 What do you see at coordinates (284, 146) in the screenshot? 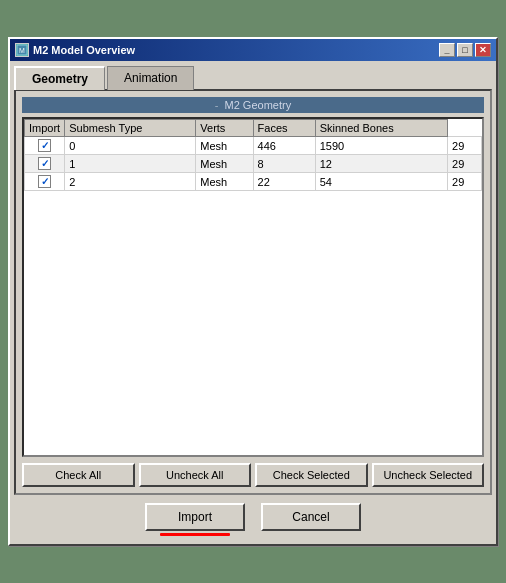
I see `row-verts: 446` at bounding box center [284, 146].